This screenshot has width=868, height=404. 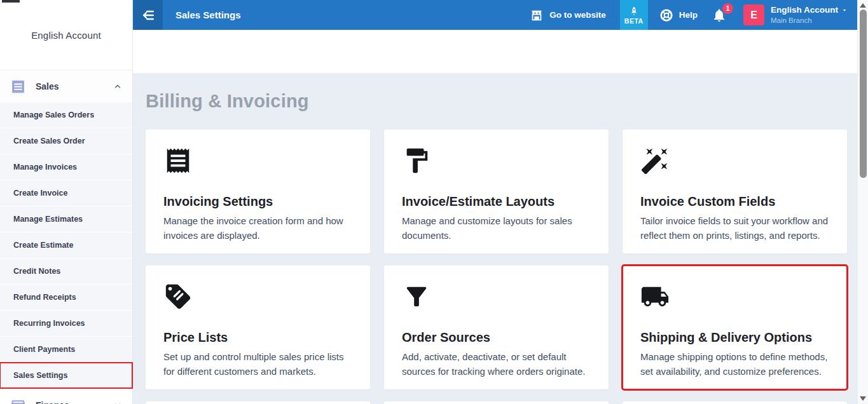 I want to click on sidebar-item-sales-settings: Sales Settings, so click(x=66, y=375).